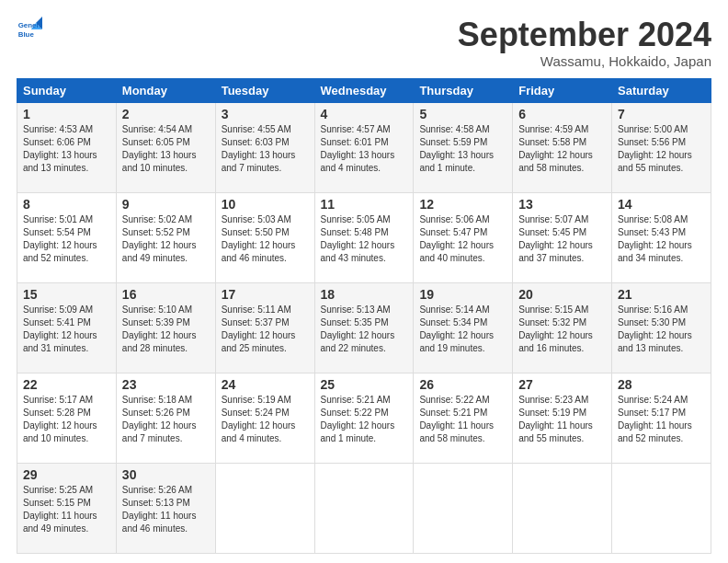 This screenshot has width=728, height=563. Describe the element at coordinates (364, 147) in the screenshot. I see `calendar-cell: 4Sunrise: 4:57 AMSunset: 6:01 PMDaylight…` at that location.